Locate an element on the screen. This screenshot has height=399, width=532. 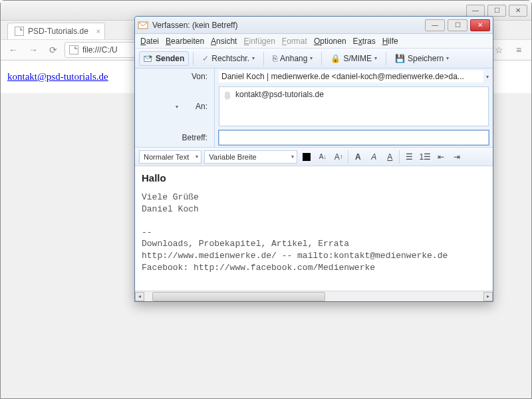
subject-field-wrap is located at coordinates (354, 138).